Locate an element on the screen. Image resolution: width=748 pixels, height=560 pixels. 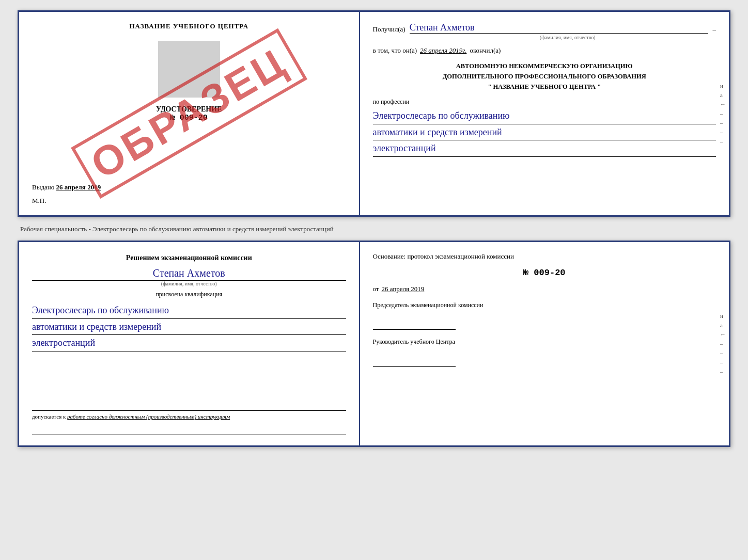
qual-assigned: присвоена квалификация is located at coordinates (189, 294).